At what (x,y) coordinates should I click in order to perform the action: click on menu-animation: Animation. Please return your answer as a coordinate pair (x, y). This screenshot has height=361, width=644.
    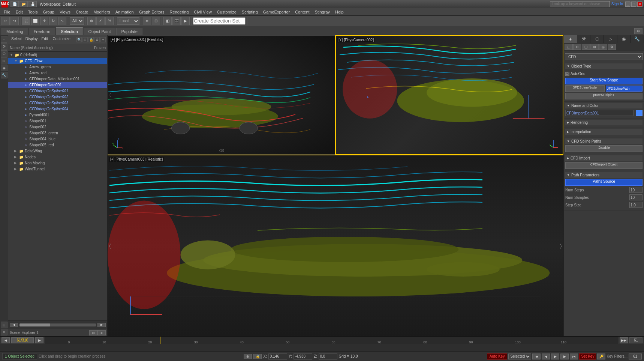
    Looking at the image, I should click on (124, 12).